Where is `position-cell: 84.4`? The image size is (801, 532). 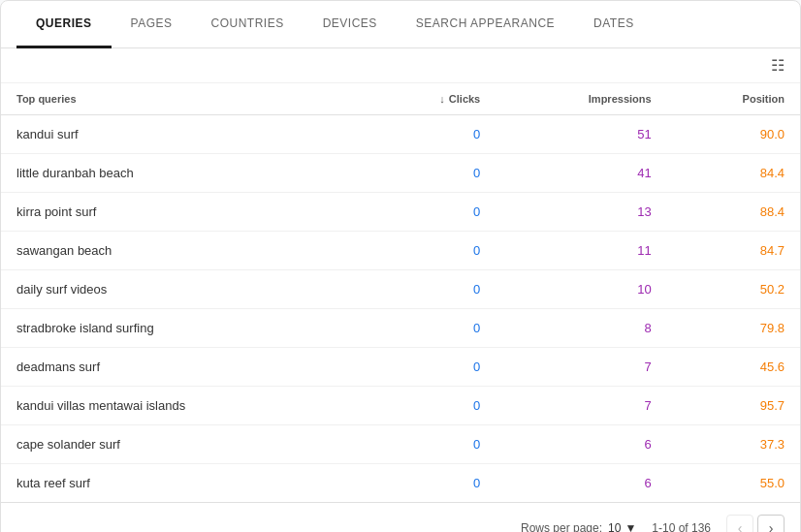
position-cell: 84.4 is located at coordinates (733, 173).